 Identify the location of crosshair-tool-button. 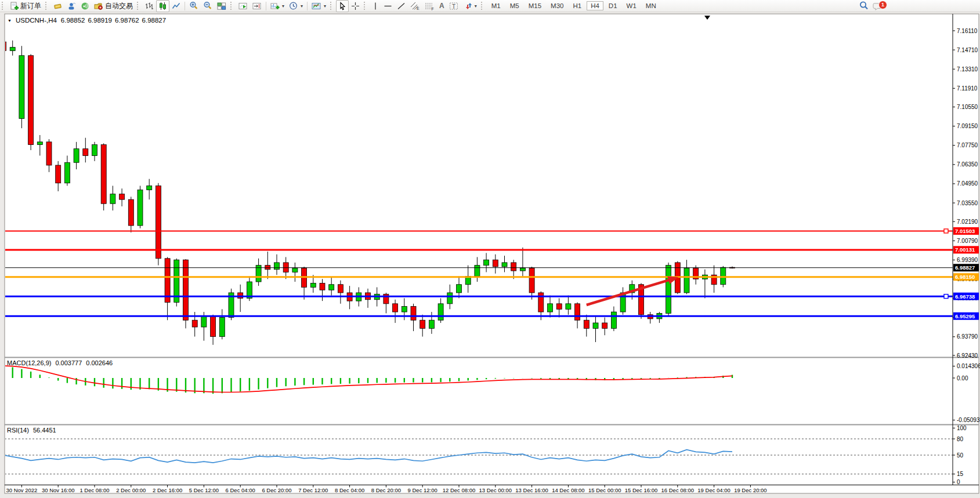
(355, 6).